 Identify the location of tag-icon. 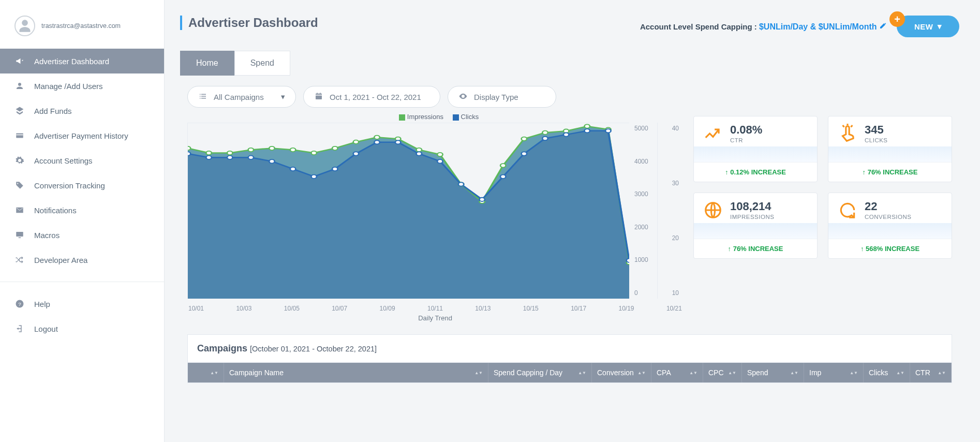
(20, 185).